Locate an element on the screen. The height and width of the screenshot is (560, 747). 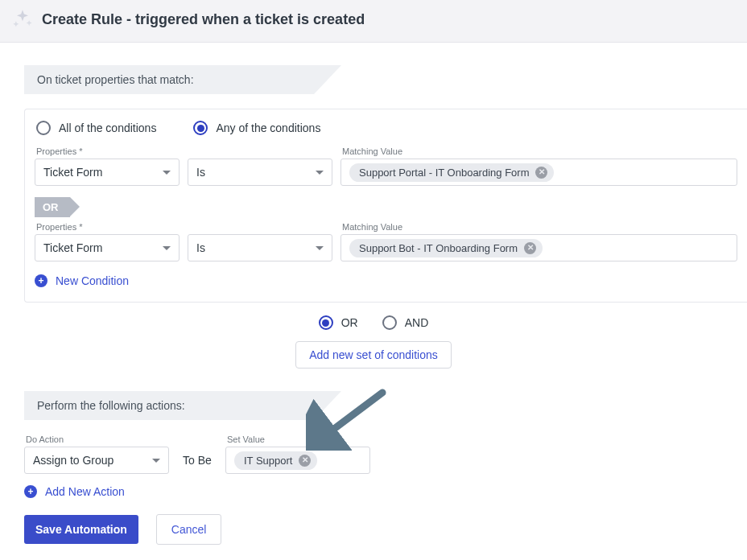
do-action-value: Assign to Group is located at coordinates (73, 460).